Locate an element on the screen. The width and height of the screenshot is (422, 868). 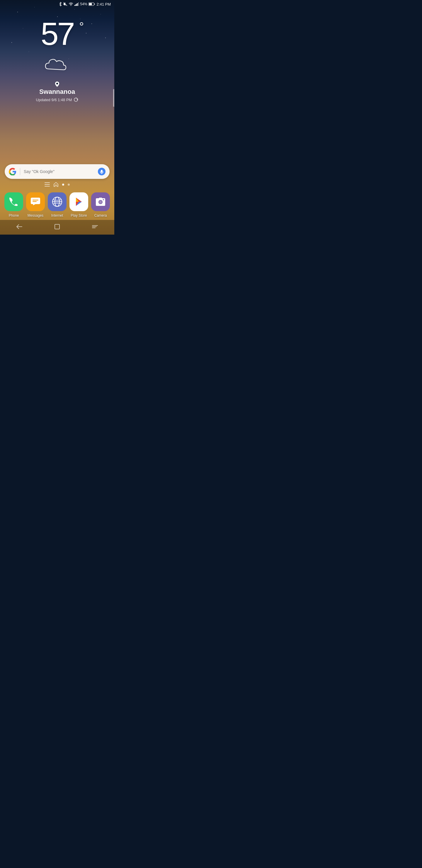
status-bar: 54% 2:41 PM is located at coordinates (57, 4).